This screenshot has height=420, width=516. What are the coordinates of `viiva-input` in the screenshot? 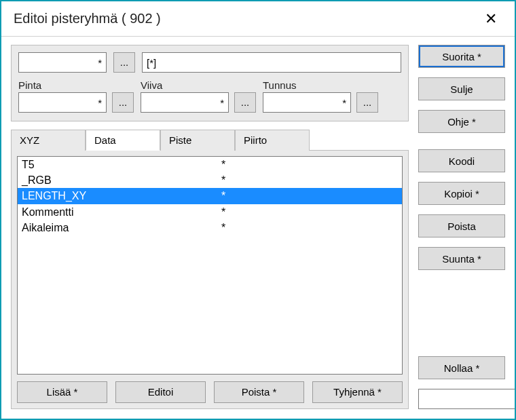 It's located at (185, 102).